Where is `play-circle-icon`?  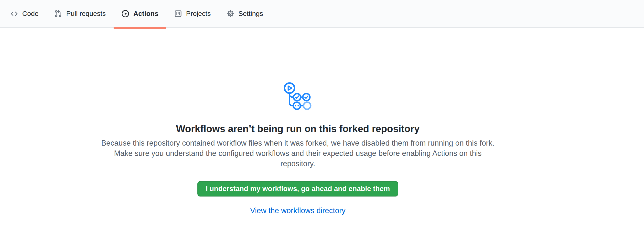
play-circle-icon is located at coordinates (126, 14).